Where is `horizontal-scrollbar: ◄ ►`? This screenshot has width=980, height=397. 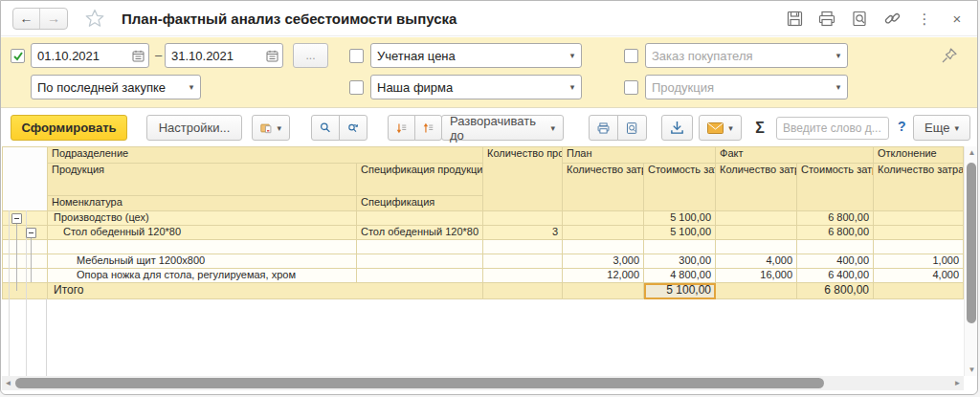 horizontal-scrollbar: ◄ ► is located at coordinates (482, 383).